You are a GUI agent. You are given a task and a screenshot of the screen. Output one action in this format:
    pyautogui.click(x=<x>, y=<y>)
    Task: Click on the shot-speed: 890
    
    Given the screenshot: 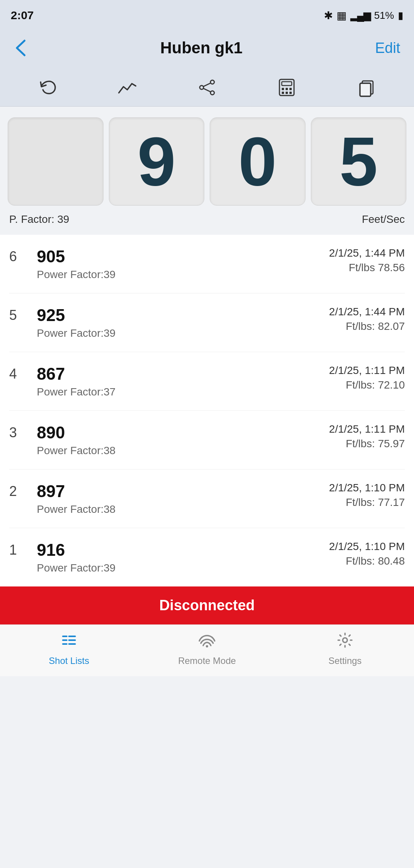 What is the action you would take?
    pyautogui.click(x=76, y=433)
    